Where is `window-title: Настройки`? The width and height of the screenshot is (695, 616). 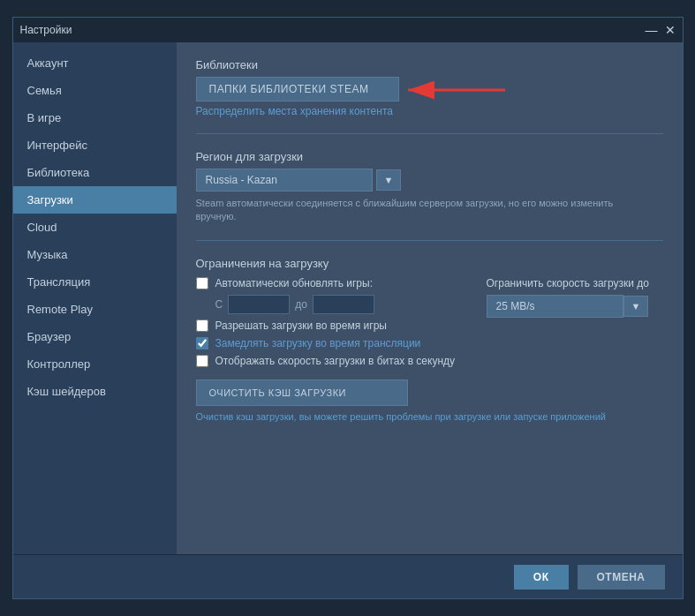 window-title: Настройки is located at coordinates (46, 30).